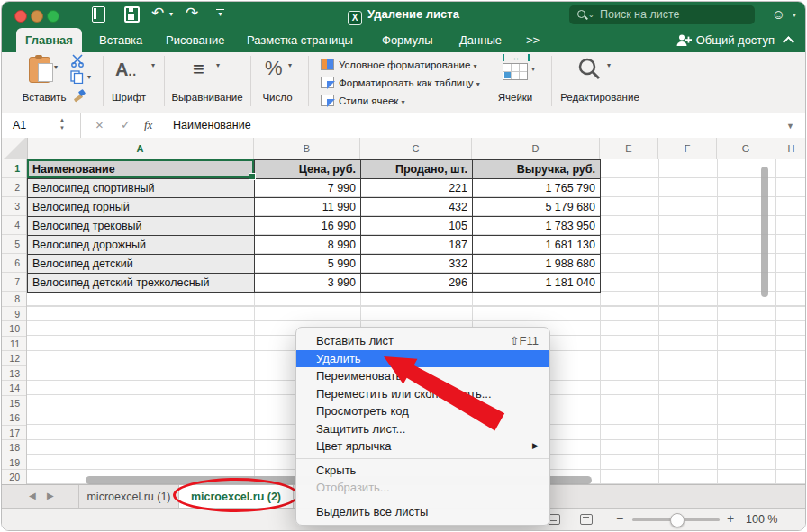 Image resolution: width=807 pixels, height=532 pixels. I want to click on copy-icon, so click(77, 77).